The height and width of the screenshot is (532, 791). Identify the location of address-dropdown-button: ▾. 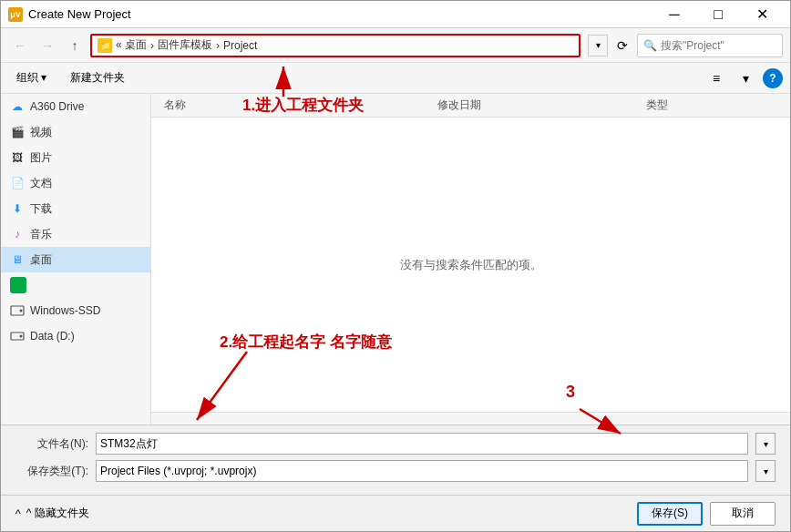
(598, 46).